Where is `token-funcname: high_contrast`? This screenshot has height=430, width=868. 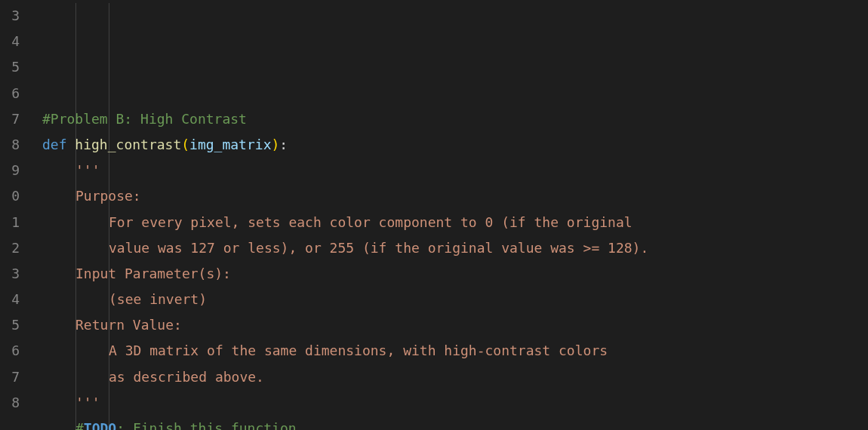 token-funcname: high_contrast is located at coordinates (128, 145).